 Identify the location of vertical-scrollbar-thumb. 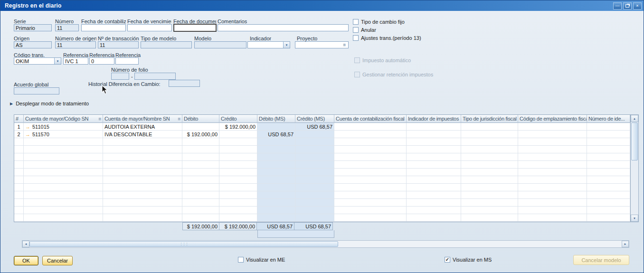
(635, 141).